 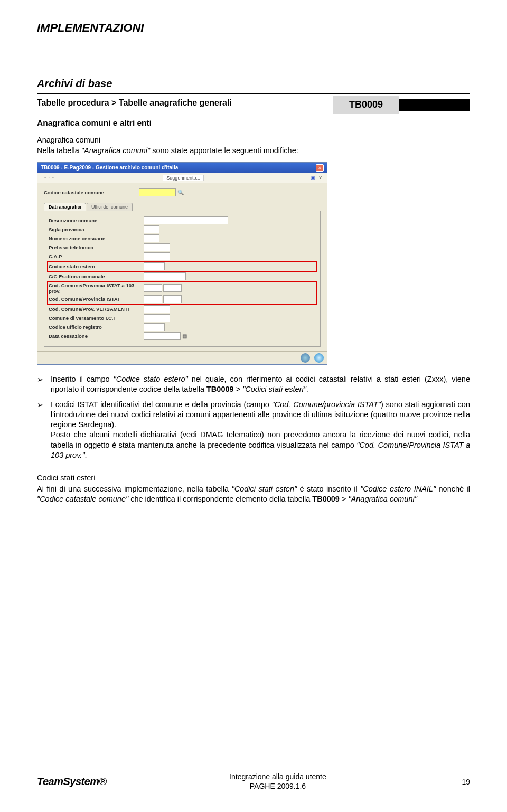 What do you see at coordinates (253, 56) in the screenshot?
I see `title-rule` at bounding box center [253, 56].